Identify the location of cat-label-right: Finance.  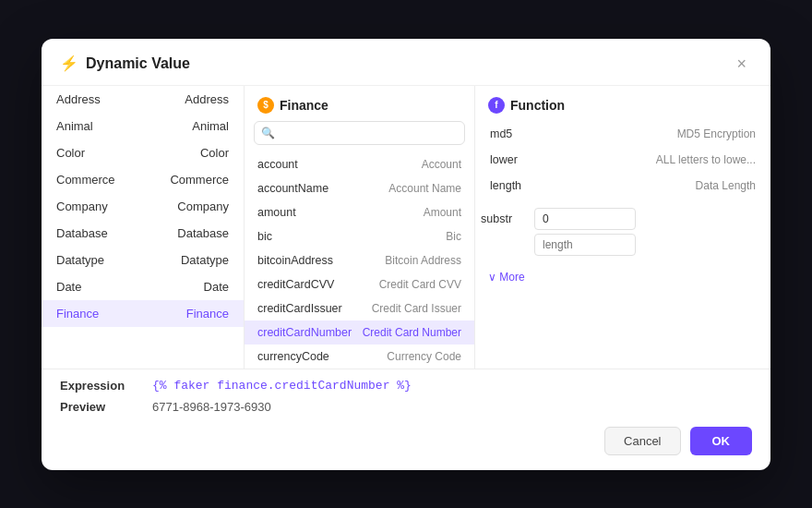
(208, 314).